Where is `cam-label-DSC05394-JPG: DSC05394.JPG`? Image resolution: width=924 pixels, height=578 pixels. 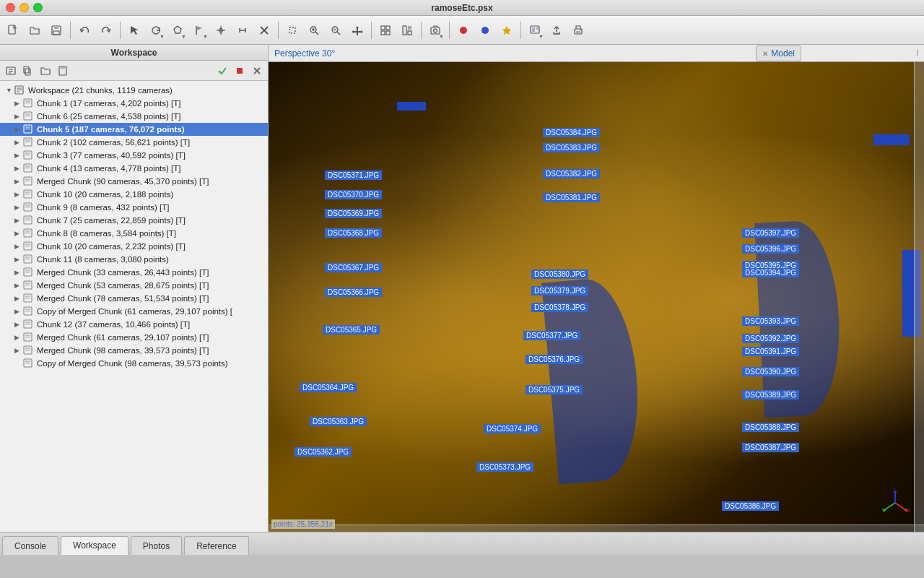 cam-label-DSC05394-JPG: DSC05394.JPG is located at coordinates (771, 273).